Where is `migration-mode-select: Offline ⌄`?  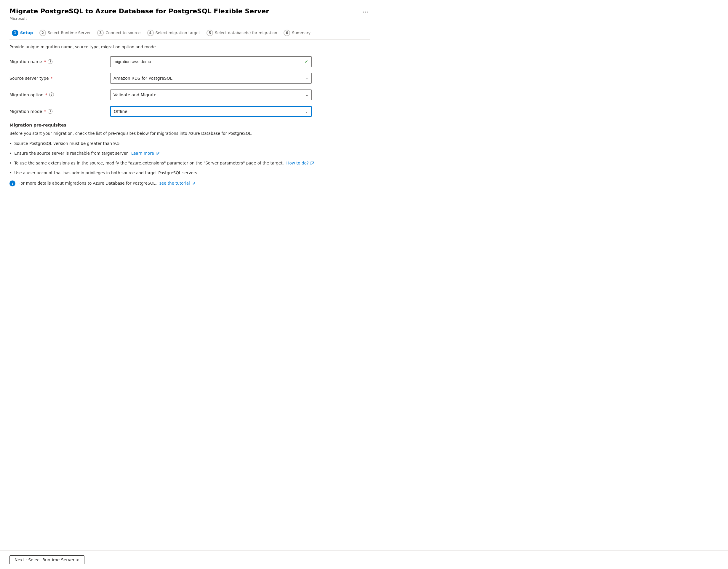
migration-mode-select: Offline ⌄ is located at coordinates (211, 111).